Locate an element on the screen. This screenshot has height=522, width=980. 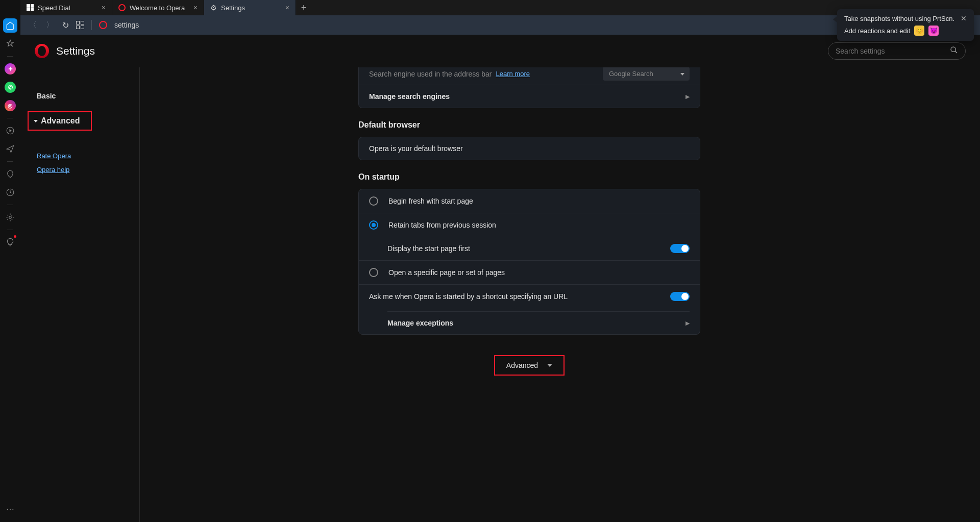
forward-button: 〉 is located at coordinates (50, 26).